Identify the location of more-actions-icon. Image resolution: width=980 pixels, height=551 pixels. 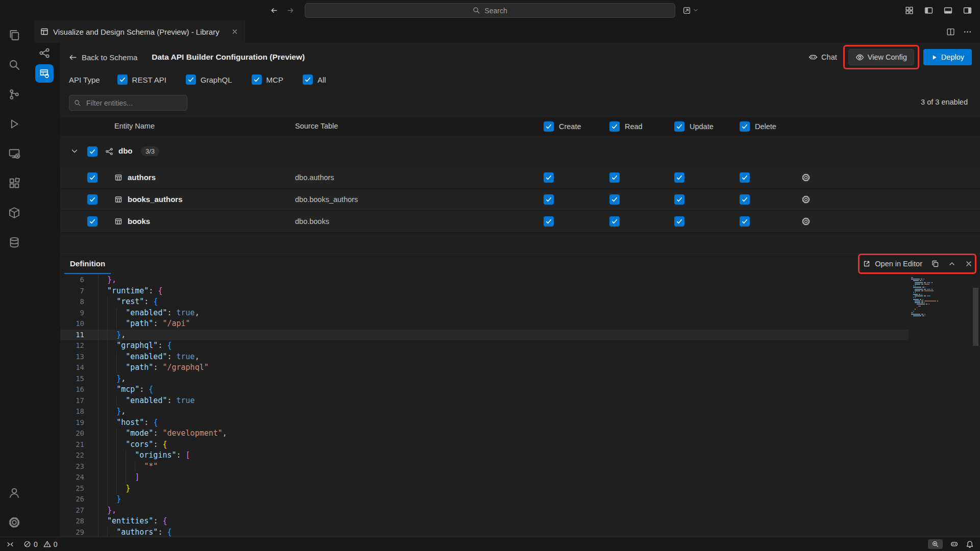
(968, 32).